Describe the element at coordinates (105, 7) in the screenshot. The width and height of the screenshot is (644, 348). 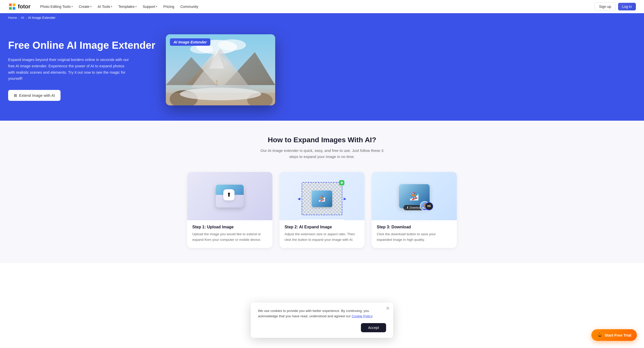
I see `nav-link-ai-tools: AI Tools ▾` at that location.